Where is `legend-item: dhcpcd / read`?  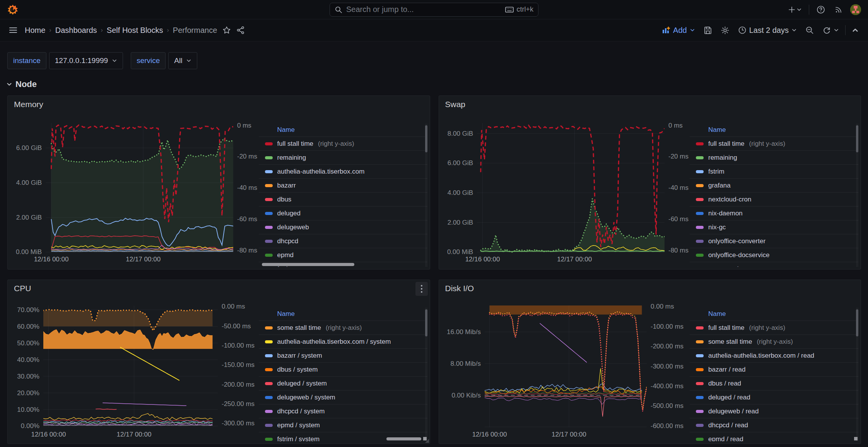 legend-item: dhcpcd / read is located at coordinates (774, 425).